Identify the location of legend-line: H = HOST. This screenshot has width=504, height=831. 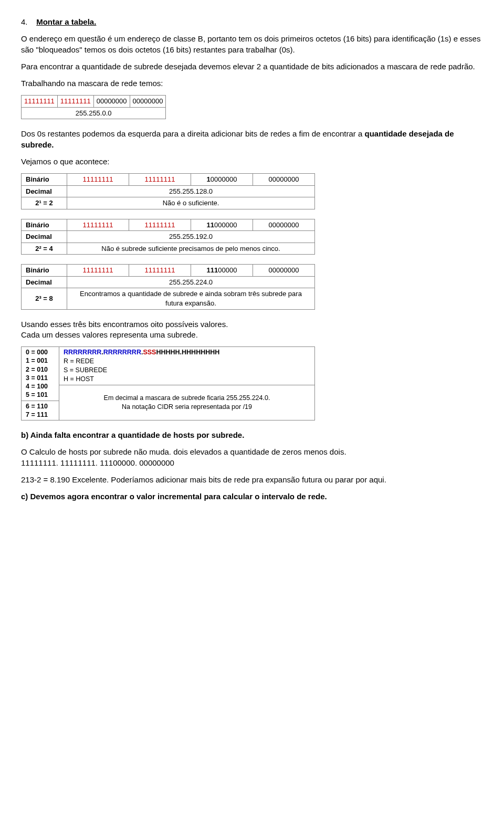
(79, 379).